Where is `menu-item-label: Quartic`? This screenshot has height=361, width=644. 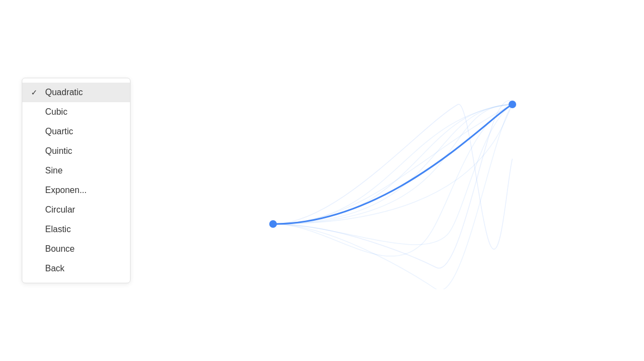 menu-item-label: Quartic is located at coordinates (59, 132).